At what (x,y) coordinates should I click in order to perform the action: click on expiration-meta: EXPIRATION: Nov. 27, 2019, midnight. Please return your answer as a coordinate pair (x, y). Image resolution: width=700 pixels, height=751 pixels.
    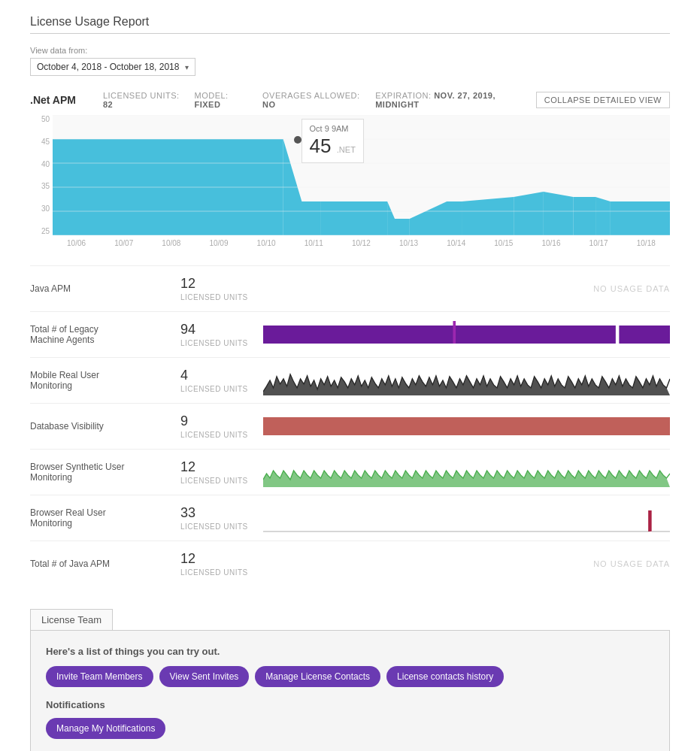
    Looking at the image, I should click on (450, 100).